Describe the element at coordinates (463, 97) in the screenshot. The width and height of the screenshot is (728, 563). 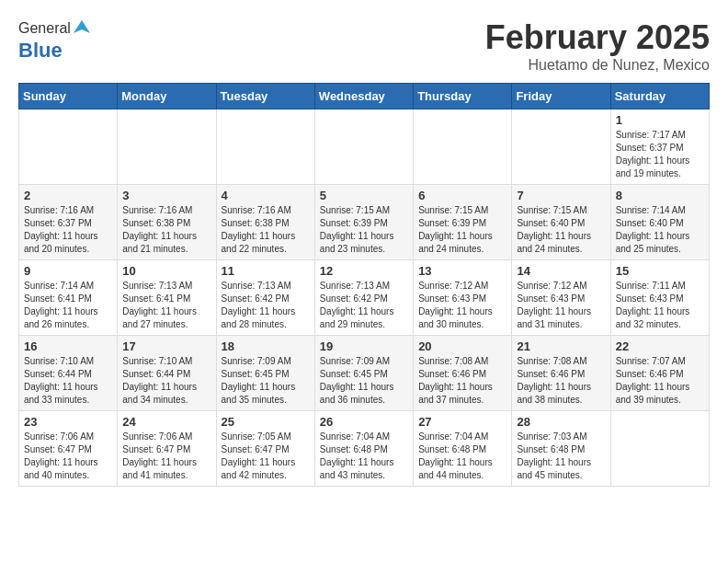
I see `weekday-header-thursday: Thursday` at that location.